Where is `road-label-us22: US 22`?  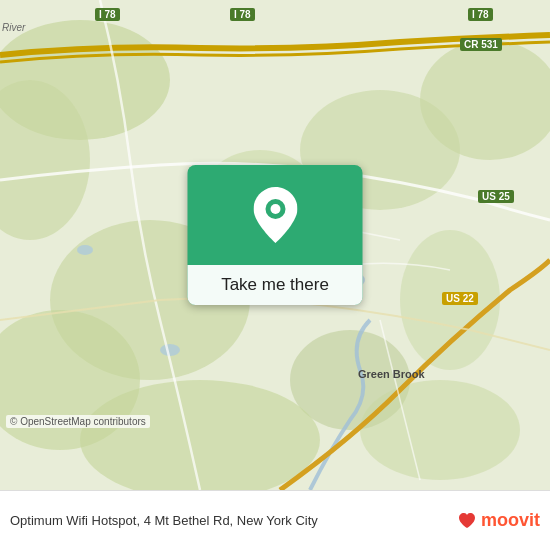 road-label-us22: US 22 is located at coordinates (460, 298).